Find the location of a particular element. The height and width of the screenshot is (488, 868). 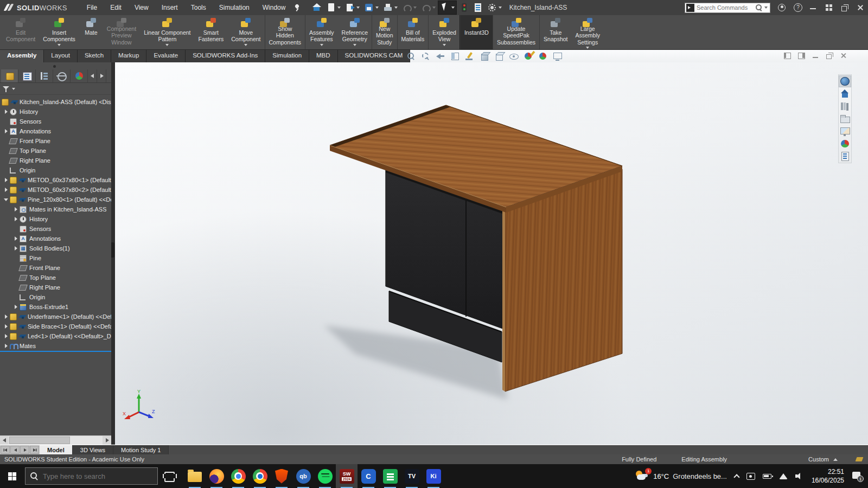

scroll-left-icon is located at coordinates (4, 440).